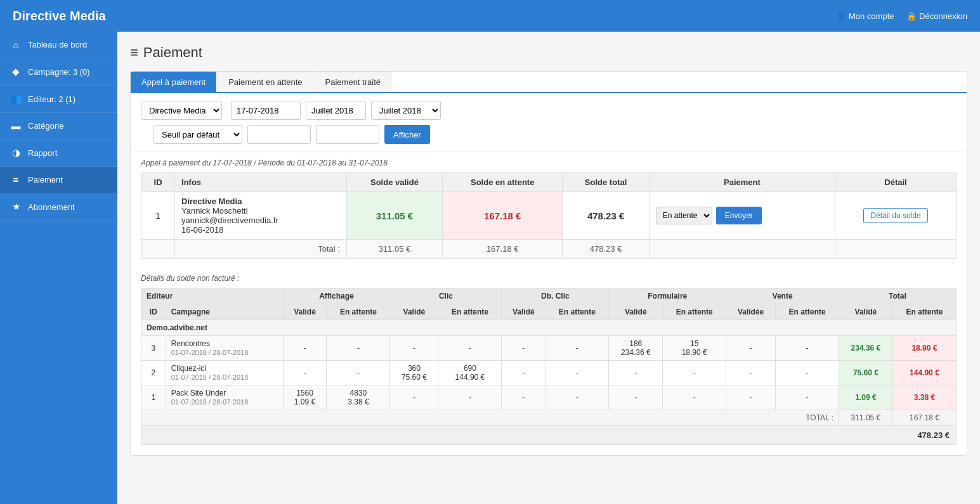 This screenshot has width=980, height=504. What do you see at coordinates (896, 249) in the screenshot?
I see `total-detail-empty` at bounding box center [896, 249].